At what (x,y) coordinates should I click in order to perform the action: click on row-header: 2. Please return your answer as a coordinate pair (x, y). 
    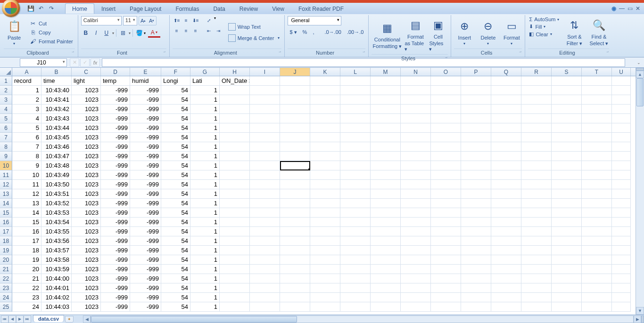
    Looking at the image, I should click on (6, 90).